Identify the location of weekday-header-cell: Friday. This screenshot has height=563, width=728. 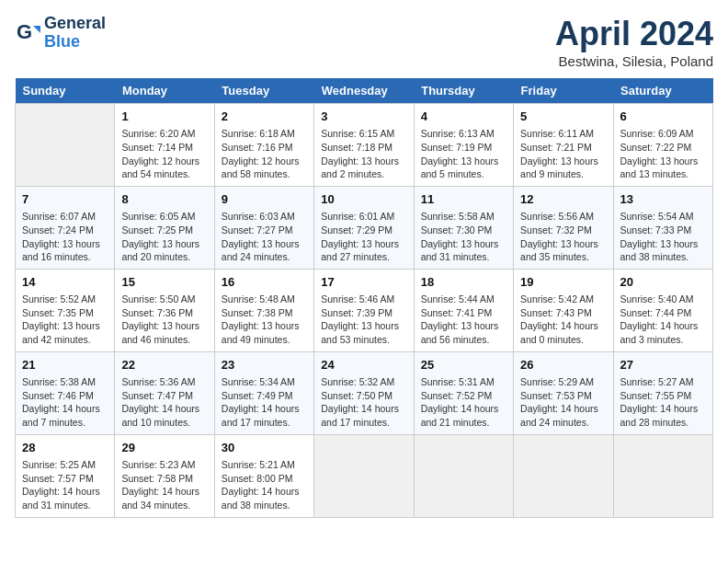
(563, 91).